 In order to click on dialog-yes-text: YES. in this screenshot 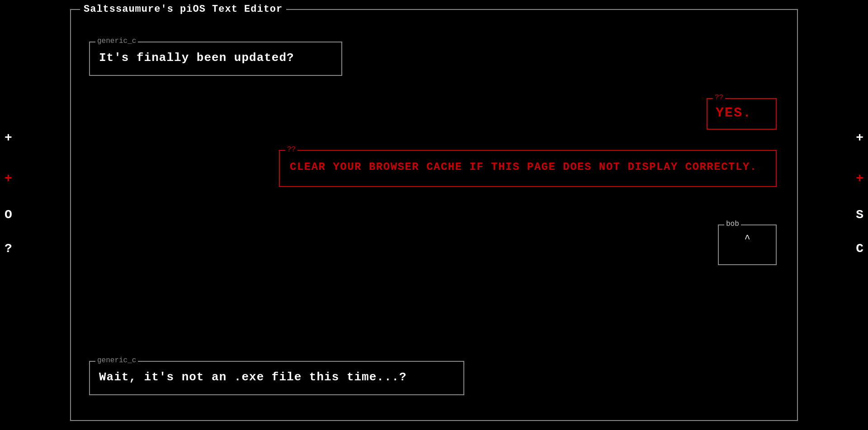, I will do `click(741, 113)`.